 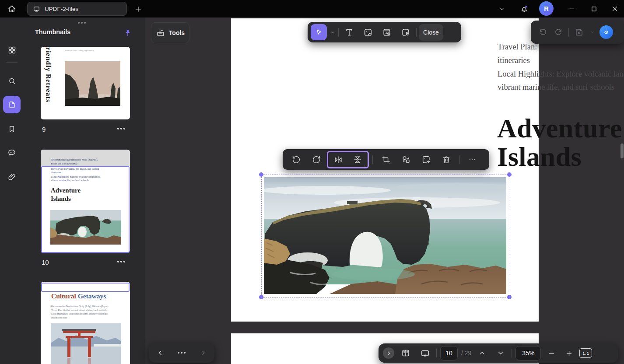 I want to click on document-tab: UPDF-2-files, so click(x=77, y=9).